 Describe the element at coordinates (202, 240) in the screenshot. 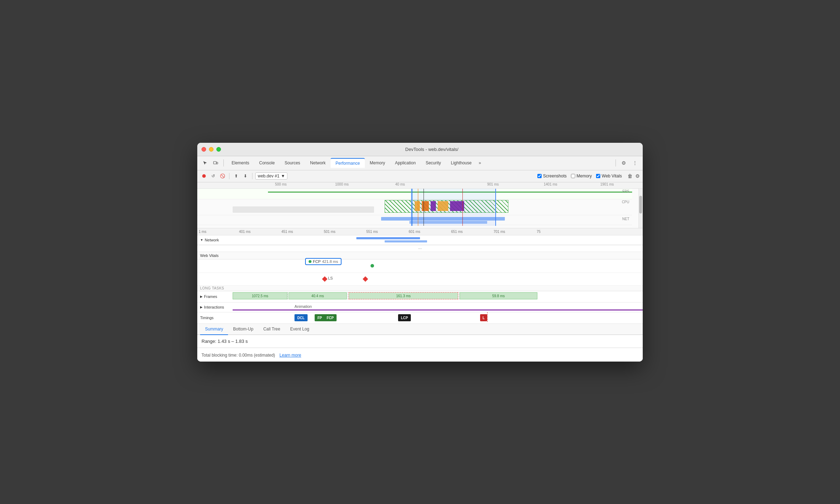

I see `network-collapse-icon: ▼` at that location.